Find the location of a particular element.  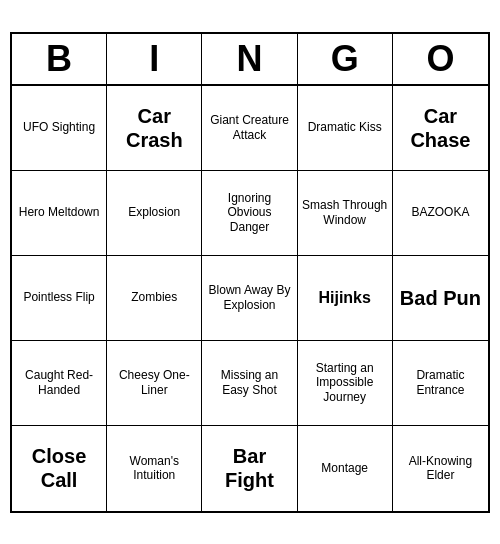

bingo-cell: Hero Meltdown is located at coordinates (60, 214).